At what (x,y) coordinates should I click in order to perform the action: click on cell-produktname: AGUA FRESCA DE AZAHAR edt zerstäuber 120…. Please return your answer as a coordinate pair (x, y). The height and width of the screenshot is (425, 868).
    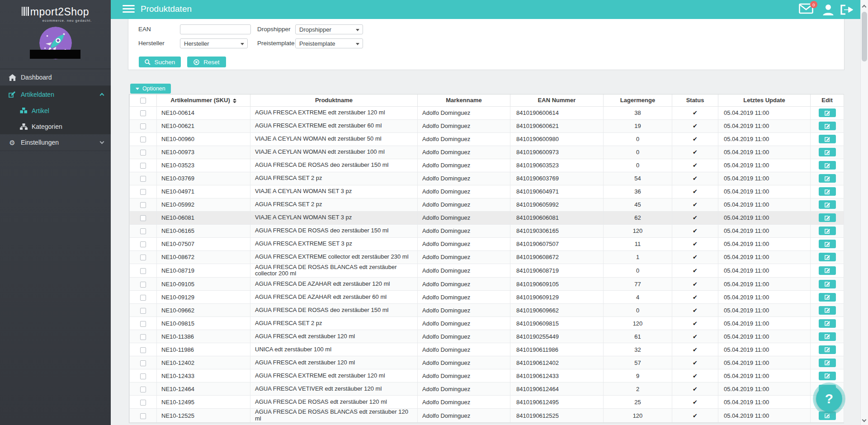
    Looking at the image, I should click on (334, 284).